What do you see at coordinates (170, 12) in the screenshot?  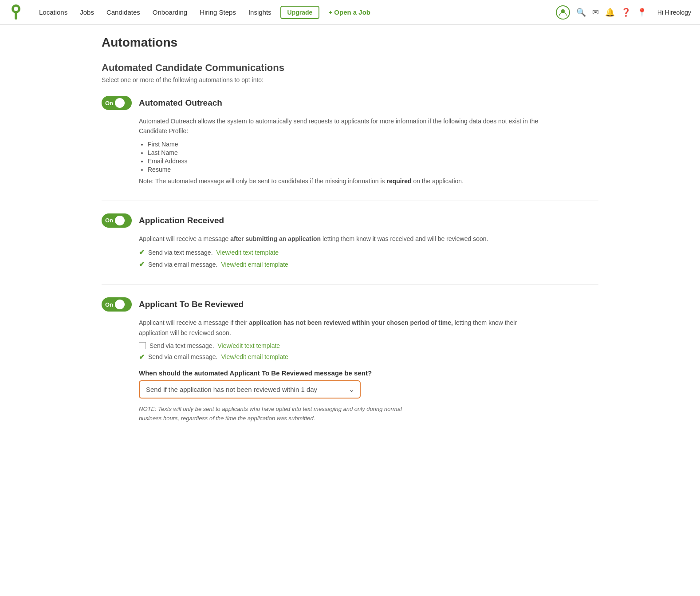 I see `nav-onboarding: Onboarding` at bounding box center [170, 12].